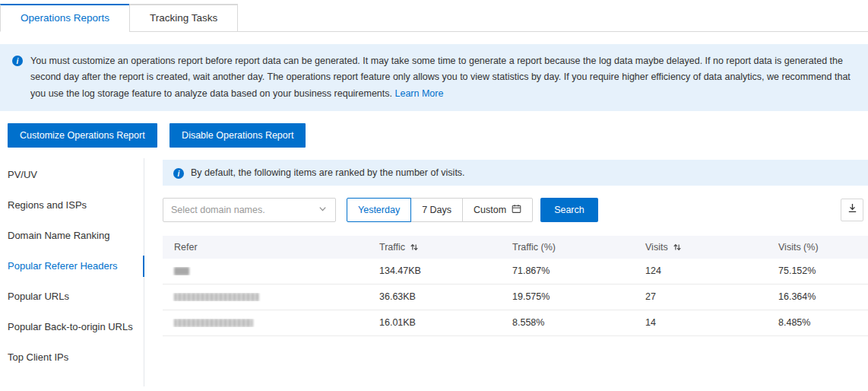  I want to click on sidebar-item-popular-back-to-origin-urls: Popular Back-to-origin URLs, so click(71, 327).